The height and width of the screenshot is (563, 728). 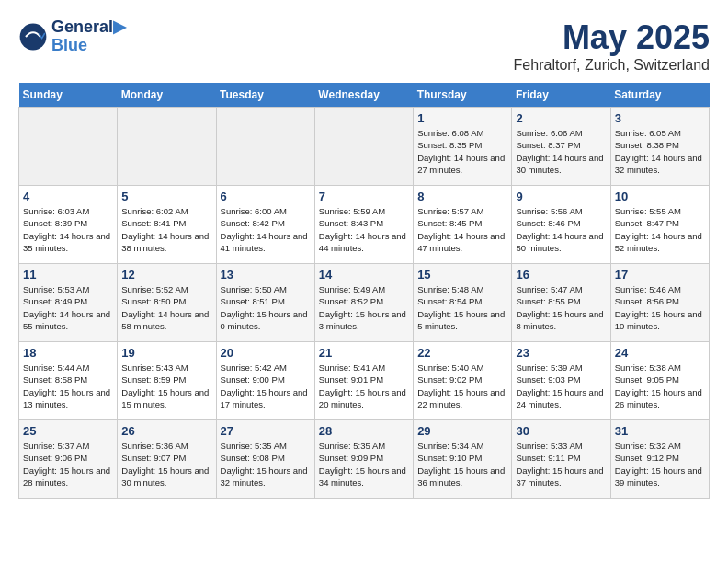 I want to click on day-number: 2, so click(x=561, y=118).